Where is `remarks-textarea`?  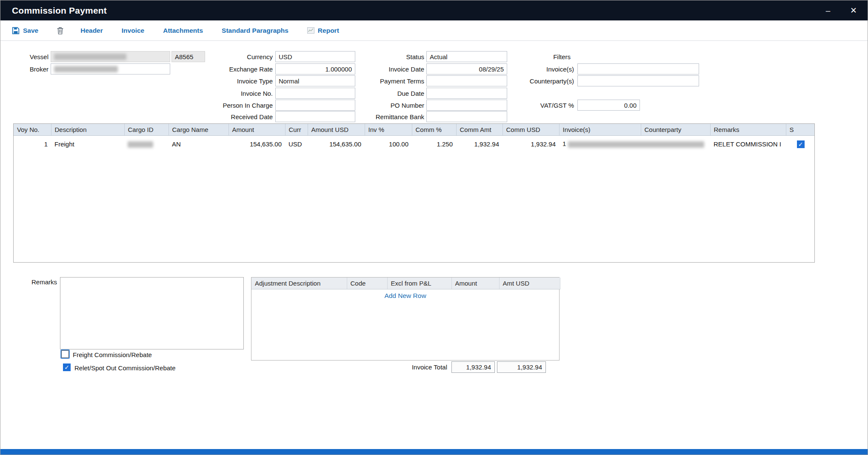 remarks-textarea is located at coordinates (152, 313).